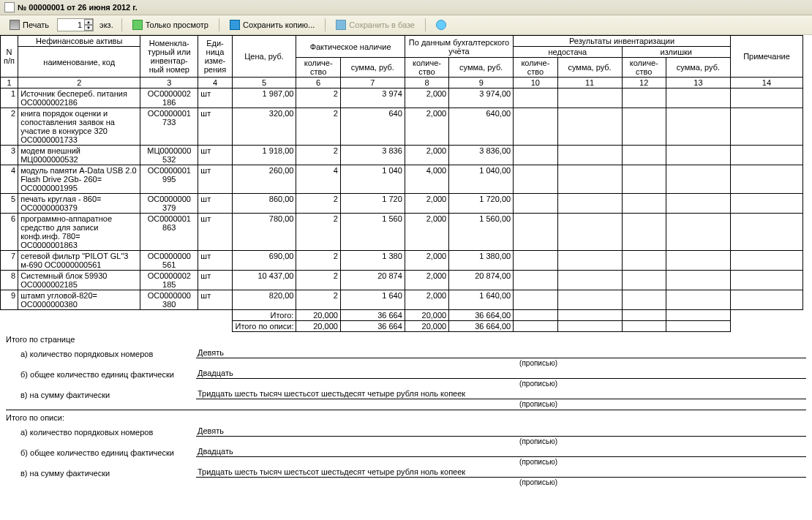 The height and width of the screenshot is (520, 812). Describe the element at coordinates (402, 98) in the screenshot. I see `table-row: 1Источник беспереб. питания ОС0000002186…` at that location.